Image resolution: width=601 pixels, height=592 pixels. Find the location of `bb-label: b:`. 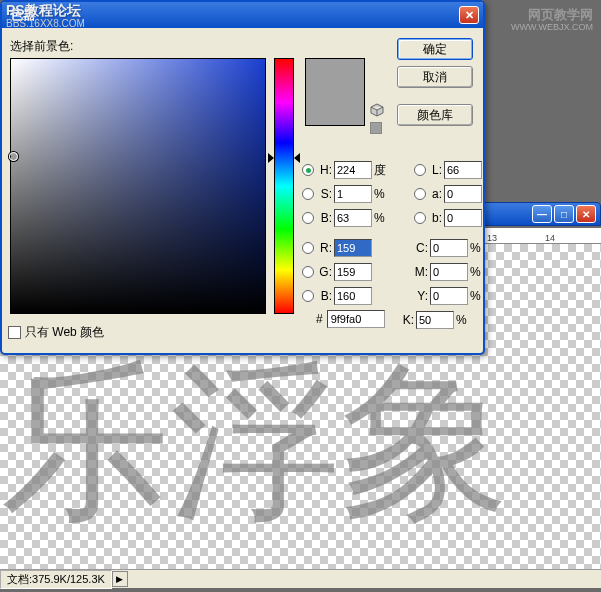

bb-label: b: is located at coordinates (435, 218).